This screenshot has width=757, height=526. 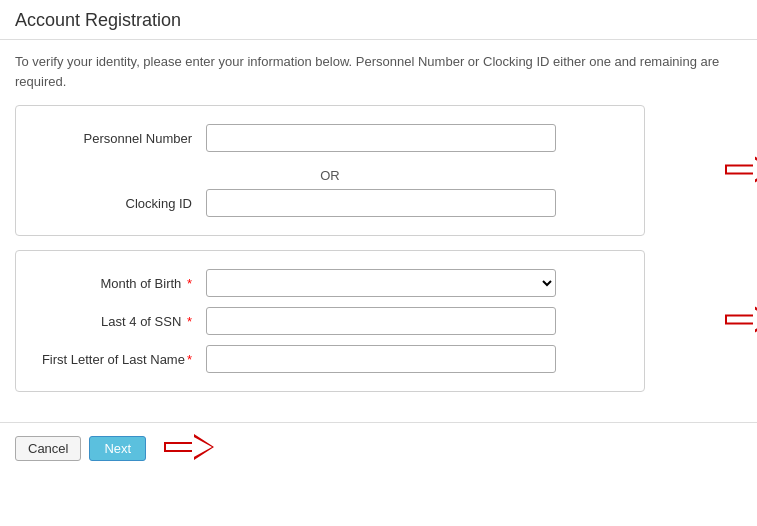 I want to click on clocking-id-input, so click(x=381, y=203).